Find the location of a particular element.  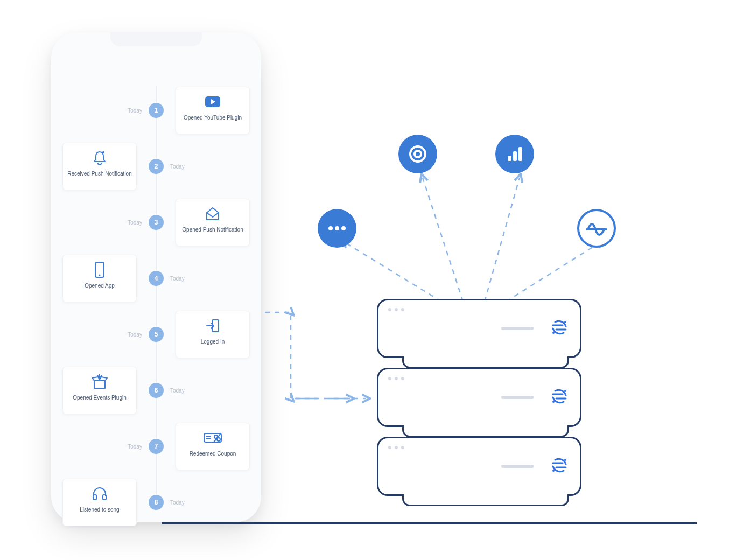

timeline-marker: 3 is located at coordinates (156, 222).